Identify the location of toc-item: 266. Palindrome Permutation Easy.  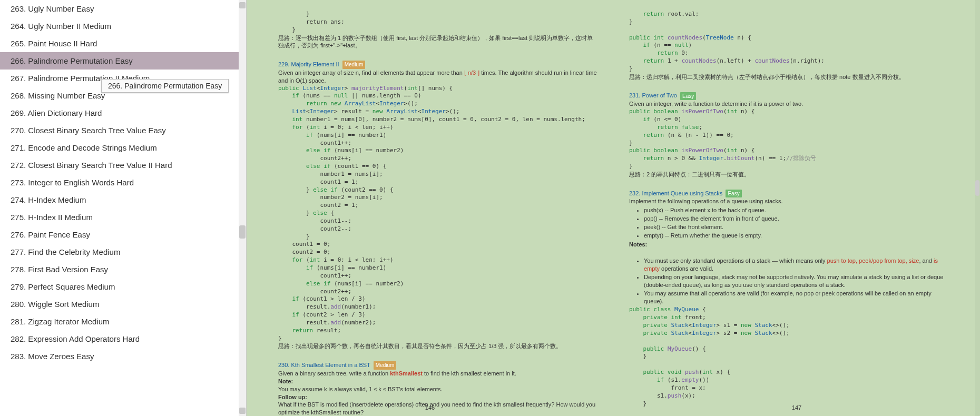
(123, 61).